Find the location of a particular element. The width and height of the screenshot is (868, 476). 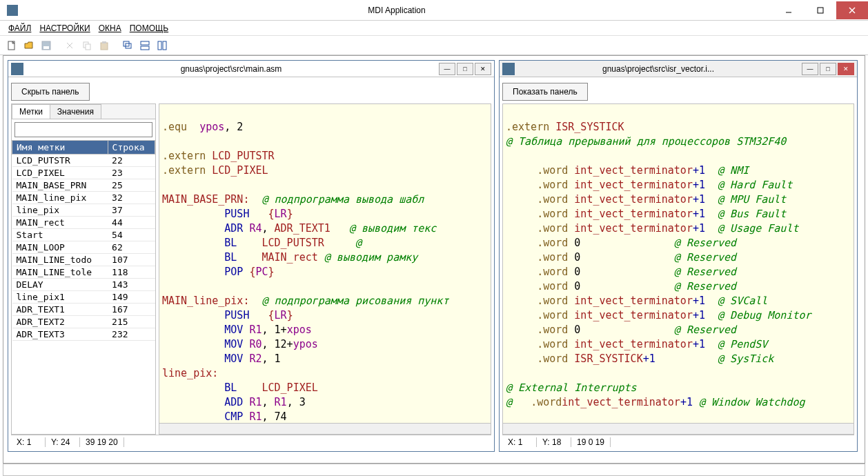

open-file-icon is located at coordinates (29, 46).